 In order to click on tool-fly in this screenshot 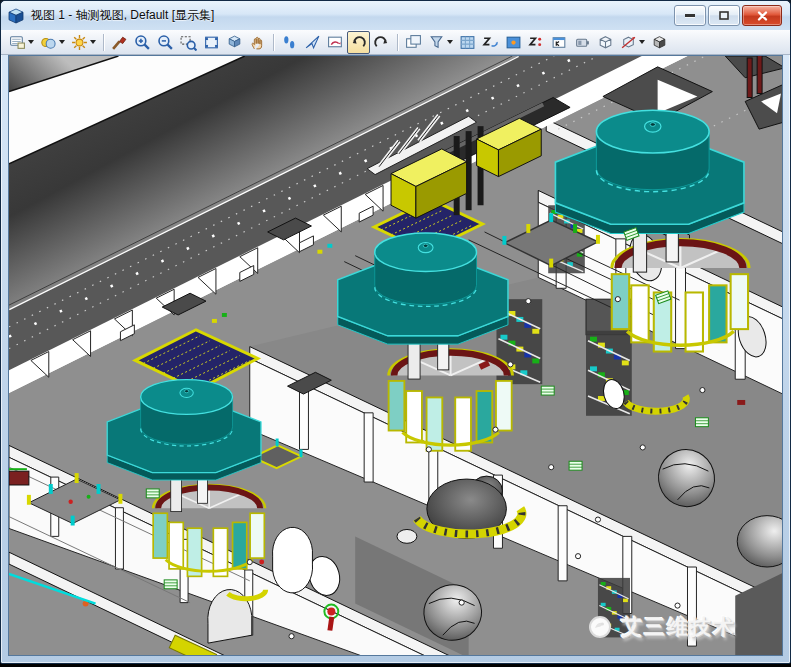, I will do `click(312, 42)`.